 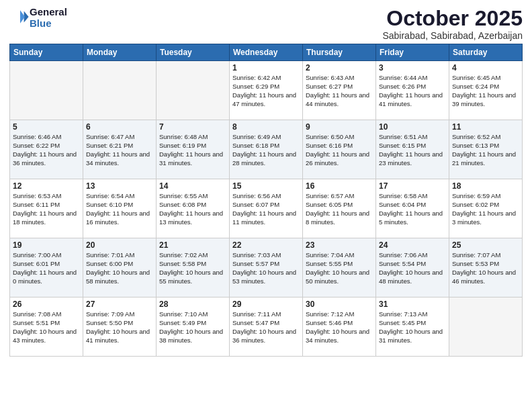 What do you see at coordinates (340, 209) in the screenshot?
I see `calendar-day-cell: 16Sunrise: 6:57 AM Sunset: 6:05 PM Dayli…` at bounding box center [340, 209].